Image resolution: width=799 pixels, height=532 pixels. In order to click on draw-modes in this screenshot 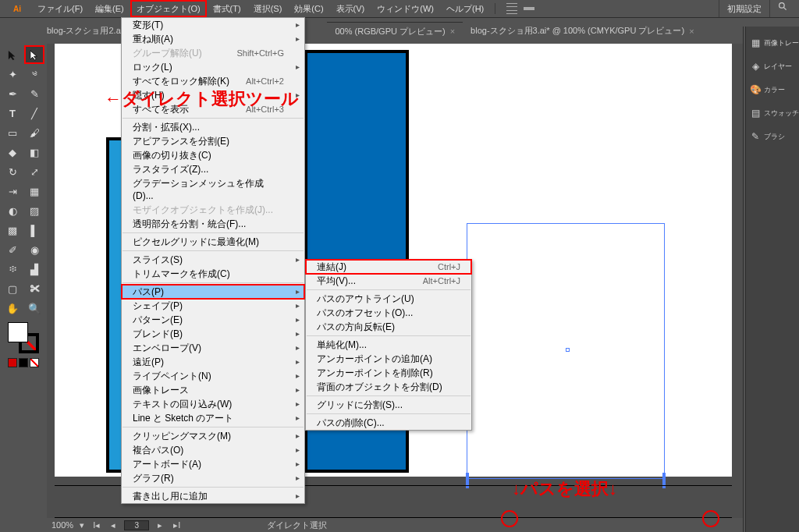, I will do `click(23, 363)`.